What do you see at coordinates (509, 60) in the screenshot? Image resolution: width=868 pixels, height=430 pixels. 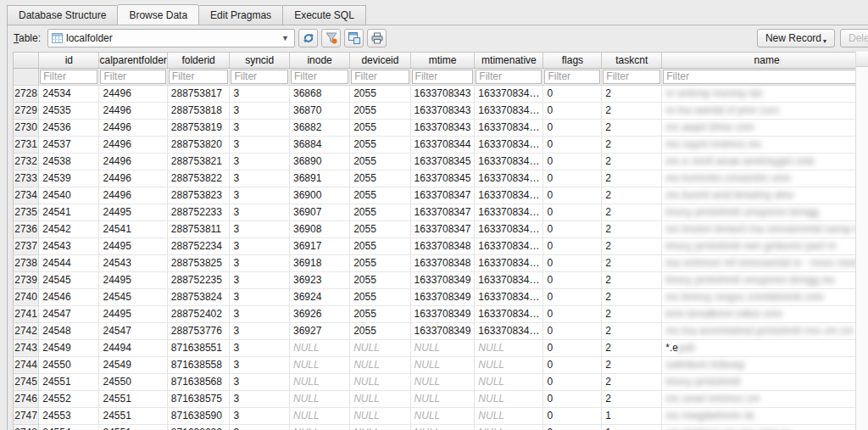 I see `column-header-mtimenative: mtimenative` at bounding box center [509, 60].